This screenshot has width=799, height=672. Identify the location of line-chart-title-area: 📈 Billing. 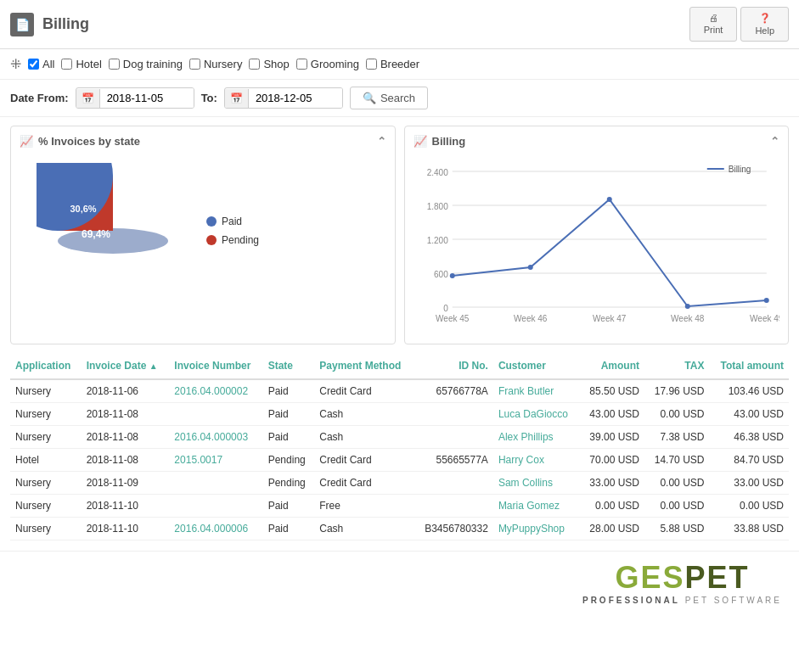
(440, 141).